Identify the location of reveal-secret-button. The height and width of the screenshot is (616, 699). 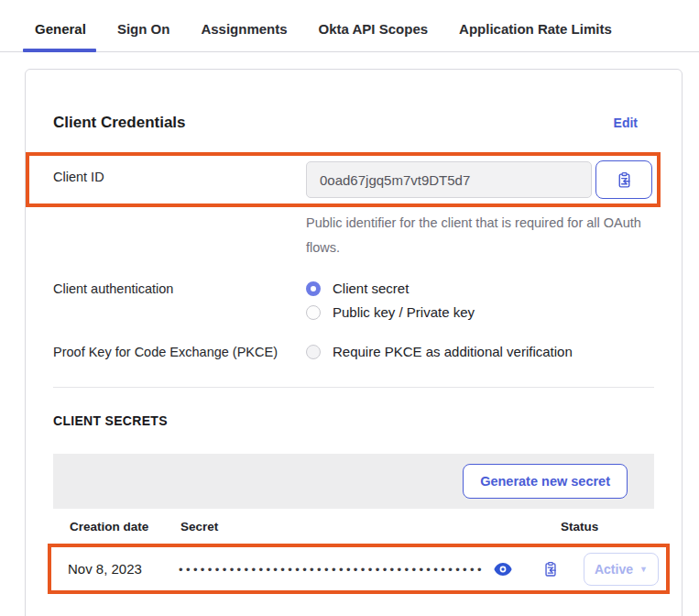
(503, 569).